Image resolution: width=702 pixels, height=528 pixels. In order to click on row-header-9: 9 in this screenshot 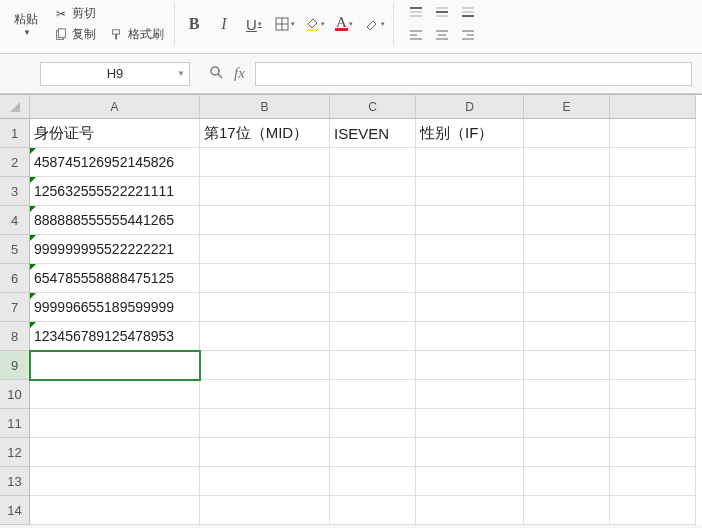, I will do `click(15, 366)`.